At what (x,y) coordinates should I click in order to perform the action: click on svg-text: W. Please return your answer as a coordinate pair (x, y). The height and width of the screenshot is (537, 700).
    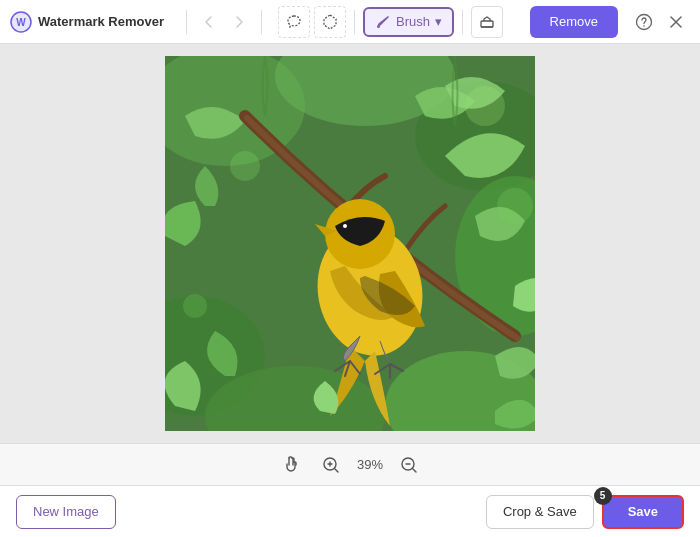
    Looking at the image, I should click on (21, 22).